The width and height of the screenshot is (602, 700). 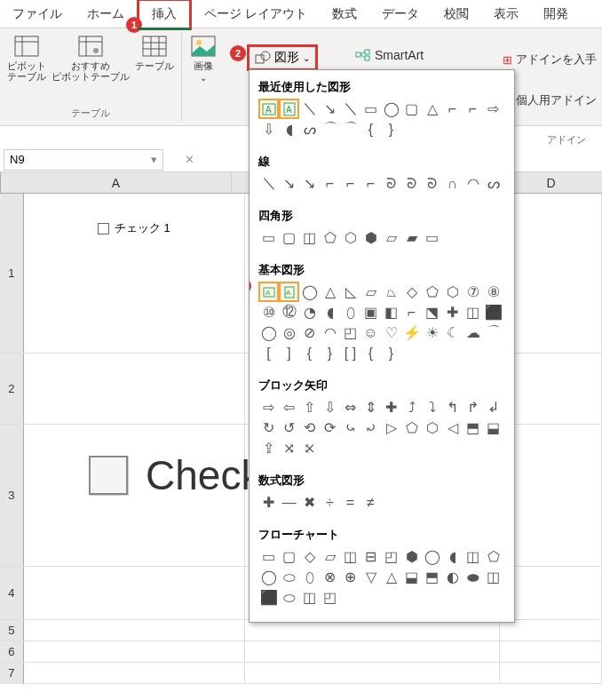 What do you see at coordinates (391, 313) in the screenshot?
I see `b-half: ◧` at bounding box center [391, 313].